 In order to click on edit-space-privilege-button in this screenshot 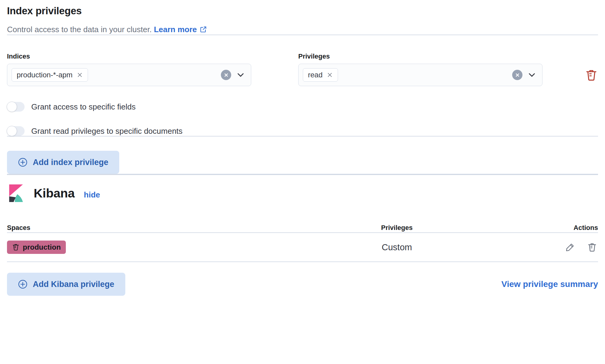, I will do `click(570, 248)`.